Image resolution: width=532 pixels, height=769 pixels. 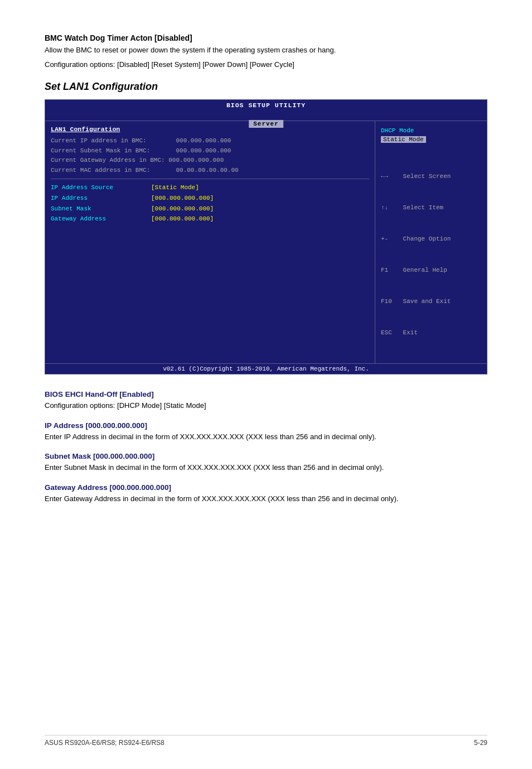 What do you see at coordinates (210, 161) in the screenshot?
I see `bios-info-line-3: Current Gateway Address in BMC: 000.000.…` at bounding box center [210, 161].